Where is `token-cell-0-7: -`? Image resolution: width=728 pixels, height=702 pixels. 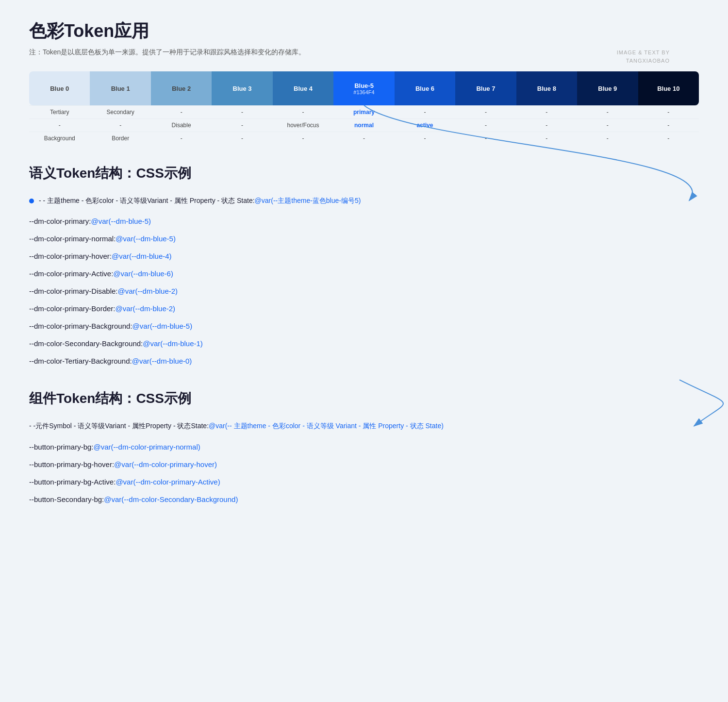
token-cell-0-7: - is located at coordinates (485, 112).